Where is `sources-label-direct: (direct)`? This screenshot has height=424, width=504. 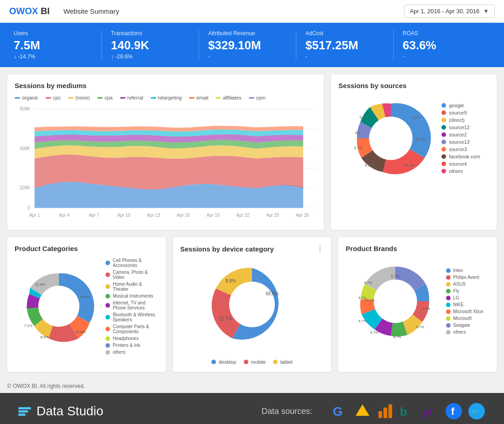 sources-label-direct: (direct) is located at coordinates (457, 120).